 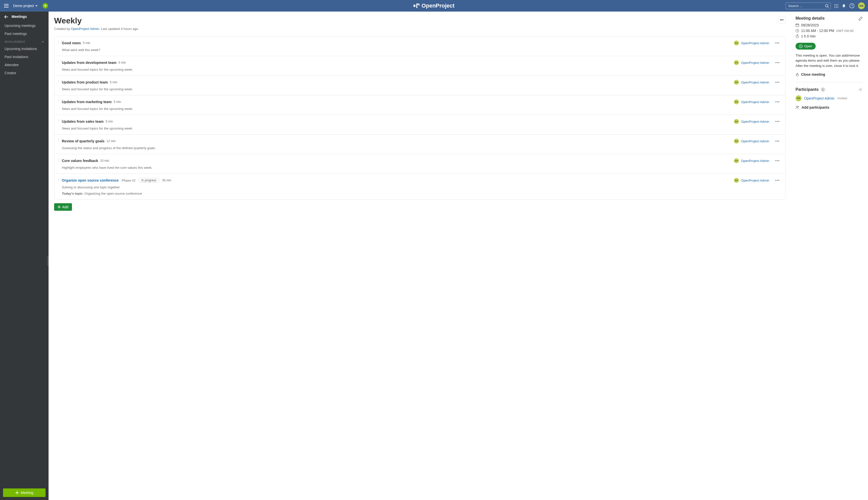 What do you see at coordinates (6, 6) in the screenshot?
I see `menu-icon` at bounding box center [6, 6].